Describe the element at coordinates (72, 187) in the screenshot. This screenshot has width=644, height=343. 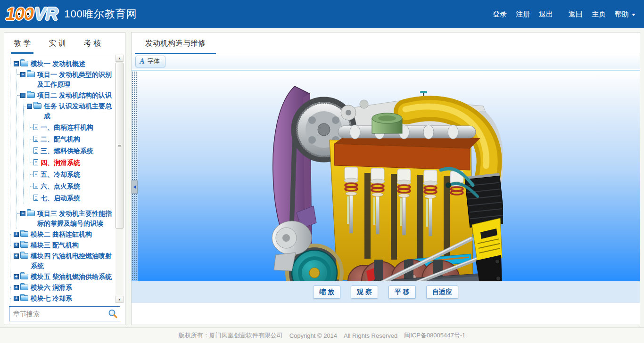
I see `tree-item: 六、点火系统` at that location.